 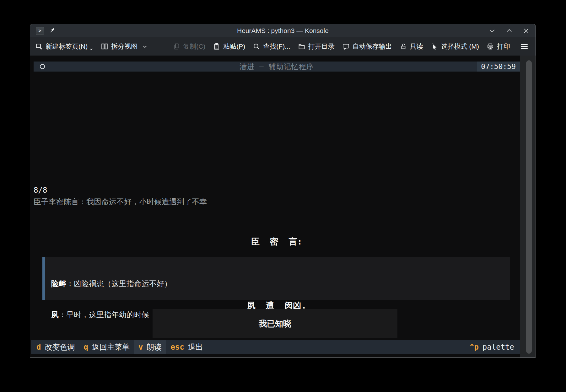 What do you see at coordinates (229, 46) in the screenshot?
I see `paste-button: 粘贴(P)` at bounding box center [229, 46].